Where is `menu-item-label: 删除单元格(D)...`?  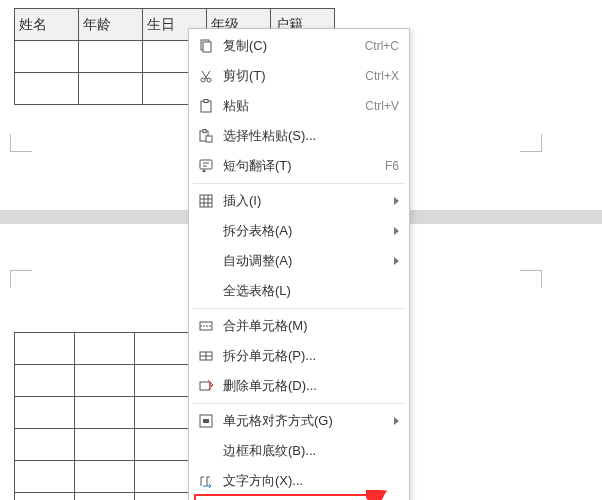 menu-item-label: 删除单元格(D)... is located at coordinates (311, 386).